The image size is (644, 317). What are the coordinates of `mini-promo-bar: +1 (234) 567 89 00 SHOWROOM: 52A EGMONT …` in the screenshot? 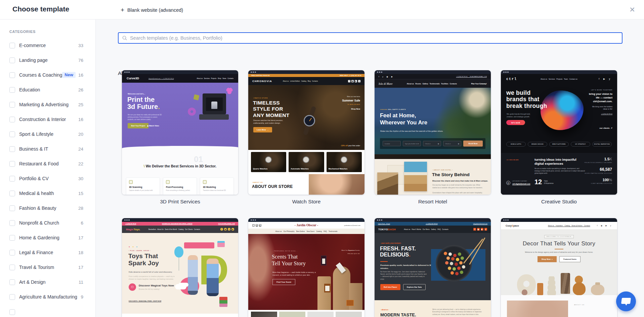 It's located at (180, 224).